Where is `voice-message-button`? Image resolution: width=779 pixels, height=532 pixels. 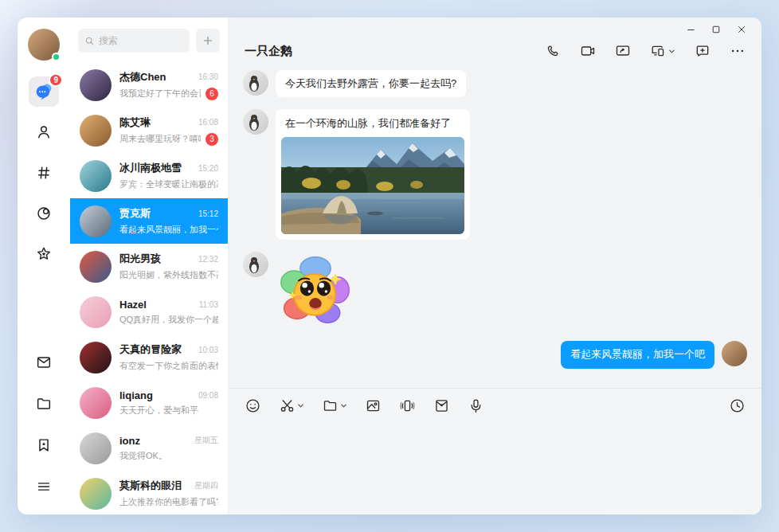
voice-message-button is located at coordinates (476, 406).